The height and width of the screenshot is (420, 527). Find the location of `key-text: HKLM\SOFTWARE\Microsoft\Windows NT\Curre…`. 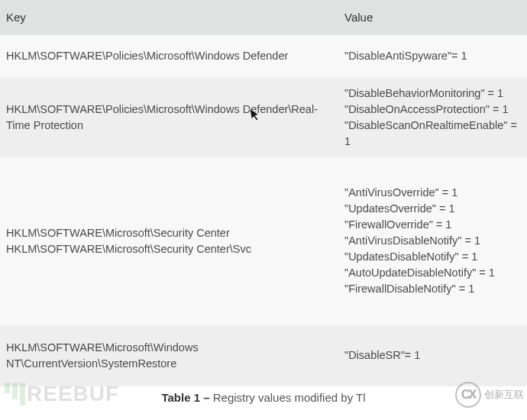

key-text: HKLM\SOFTWARE\Microsoft\Windows NT\Curre… is located at coordinates (170, 356).